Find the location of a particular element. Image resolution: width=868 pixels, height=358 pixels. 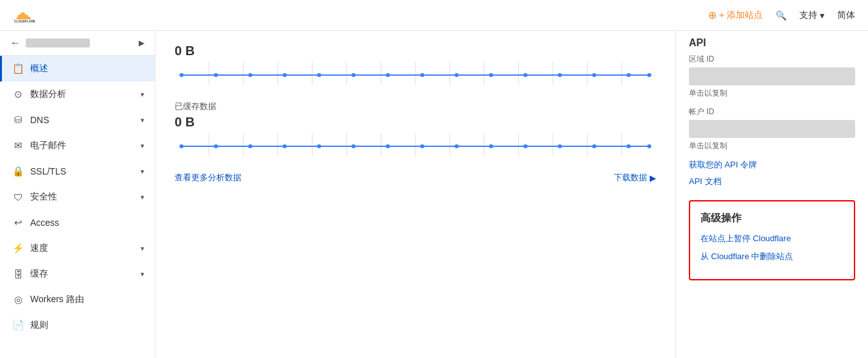

domain-placeholder is located at coordinates (58, 43).